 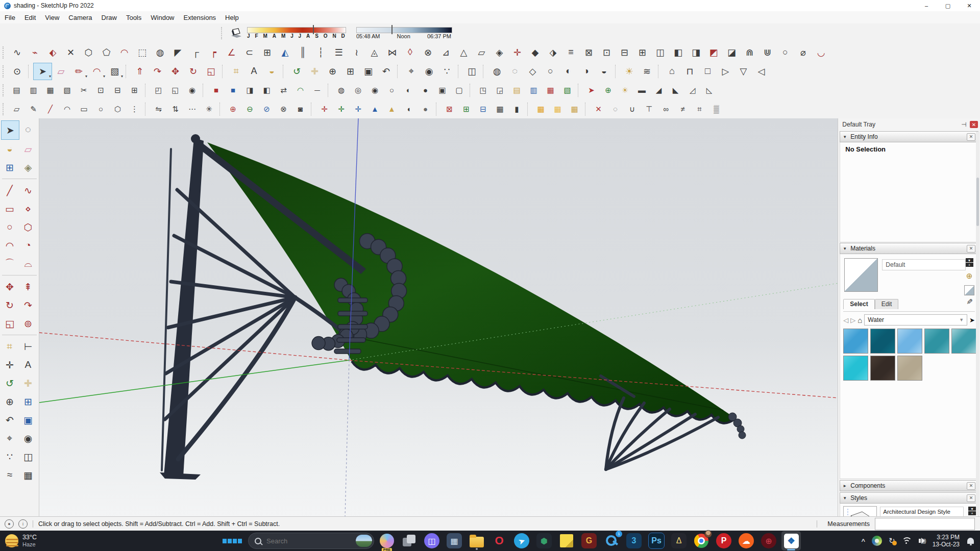 I want to click on line-icon: ╱, so click(x=10, y=190).